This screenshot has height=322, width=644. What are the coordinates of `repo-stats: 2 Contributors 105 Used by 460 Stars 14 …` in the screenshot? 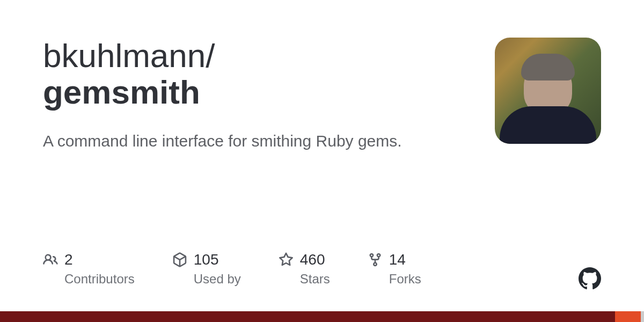 It's located at (232, 269).